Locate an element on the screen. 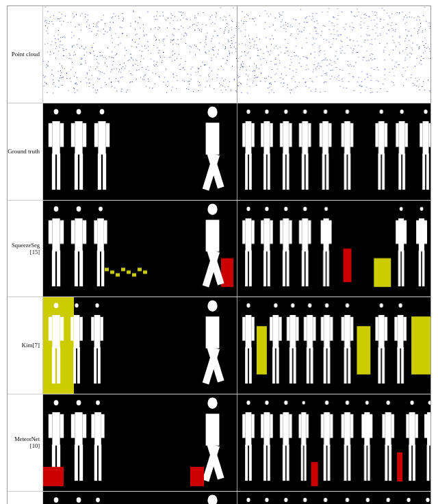  panel-a-pc-left is located at coordinates (140, 55).